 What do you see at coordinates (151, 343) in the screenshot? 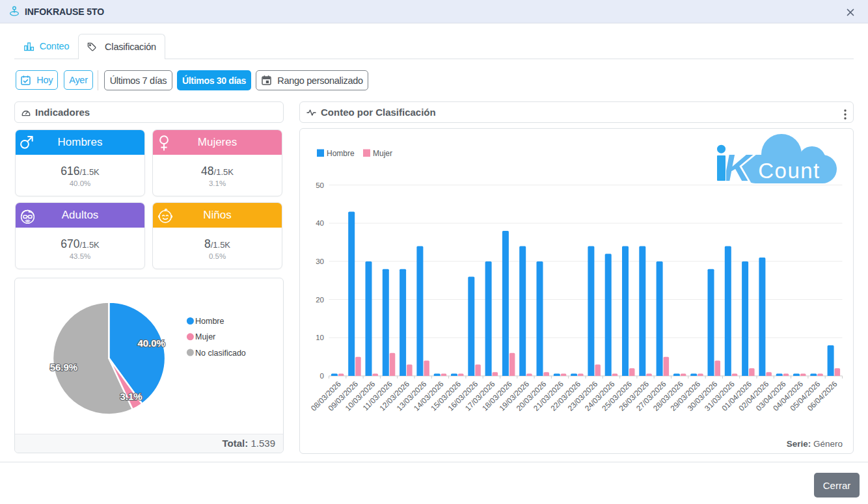
I see `svg-text: 40.0%` at bounding box center [151, 343].